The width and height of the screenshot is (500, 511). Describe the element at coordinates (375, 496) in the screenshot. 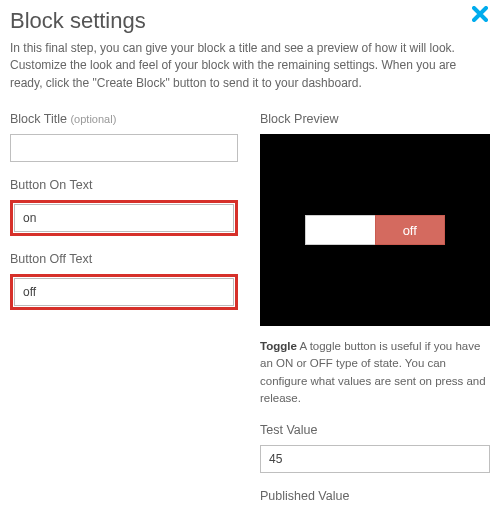

I see `published-value-label: Published Value` at that location.